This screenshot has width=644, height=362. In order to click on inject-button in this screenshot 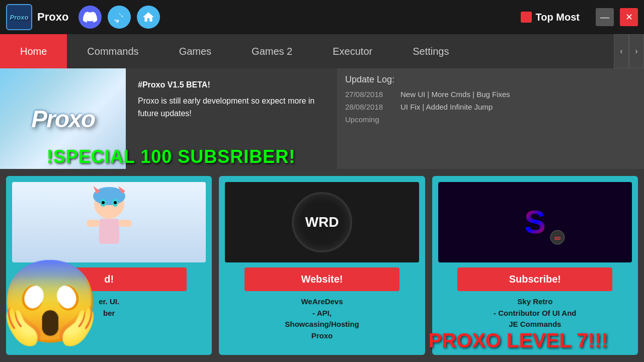, I will do `click(119, 17)`.